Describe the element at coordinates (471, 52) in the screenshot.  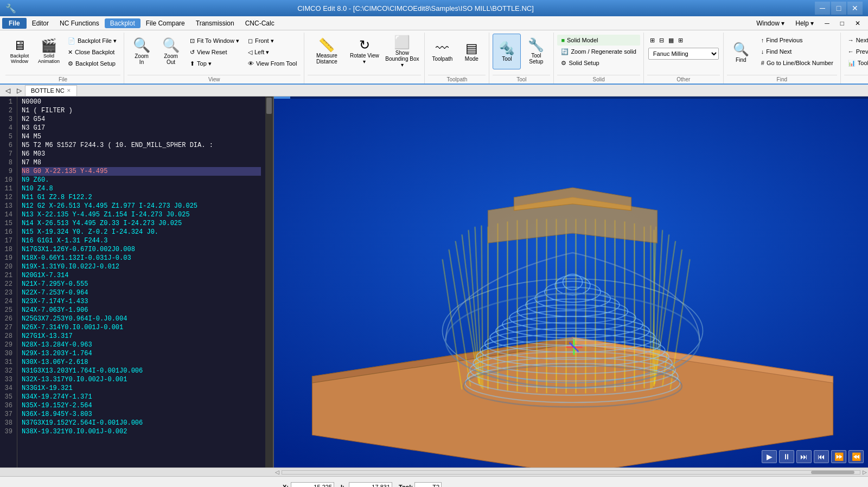
I see `mode-button: ▤ Mode` at that location.